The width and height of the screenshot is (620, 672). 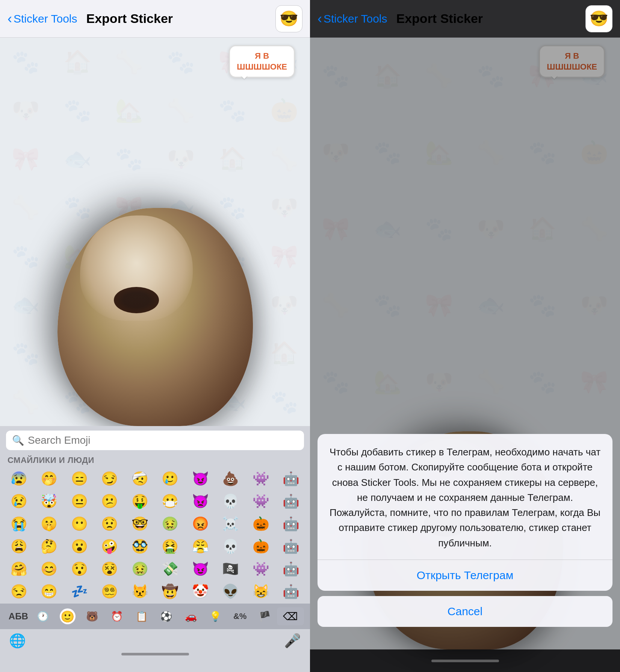 I want to click on emoji-cell: 😾, so click(x=140, y=592).